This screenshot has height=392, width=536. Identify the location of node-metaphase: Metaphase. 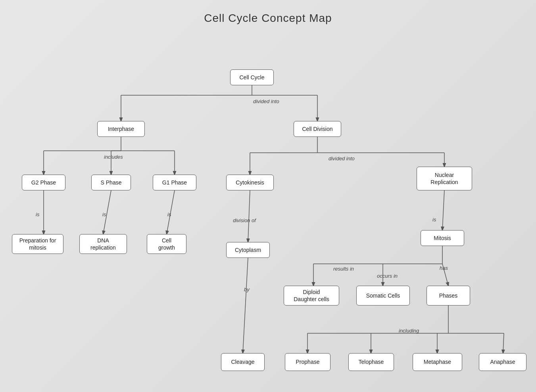
(437, 362).